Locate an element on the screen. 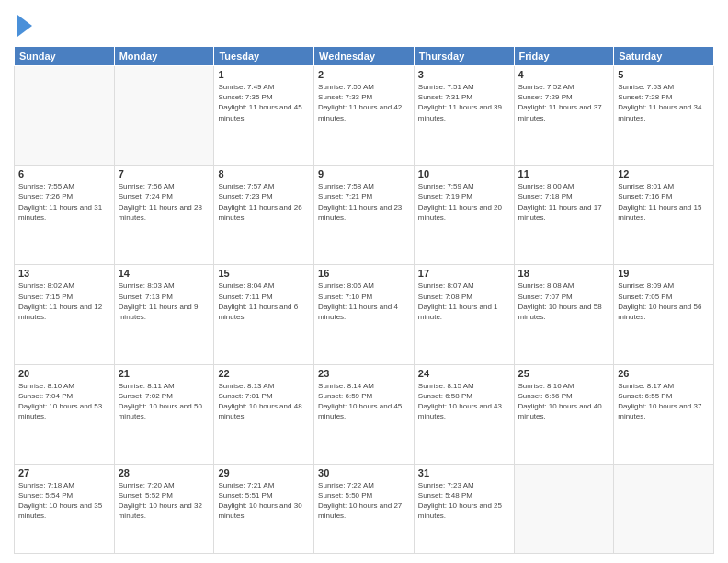 Image resolution: width=728 pixels, height=563 pixels. sunrise: Sunrise: 7:23 AM is located at coordinates (447, 486).